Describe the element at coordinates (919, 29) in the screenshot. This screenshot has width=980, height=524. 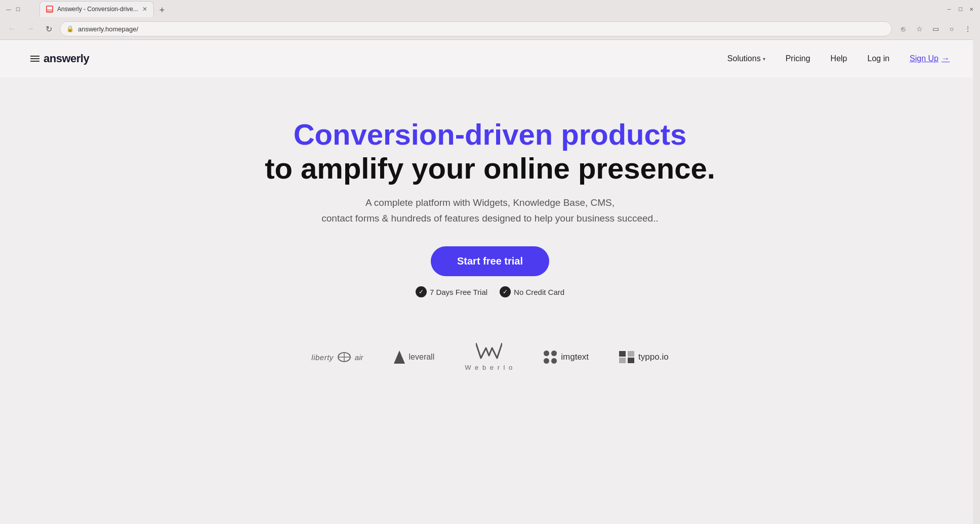
I see `bookmark-icon: ☆` at that location.